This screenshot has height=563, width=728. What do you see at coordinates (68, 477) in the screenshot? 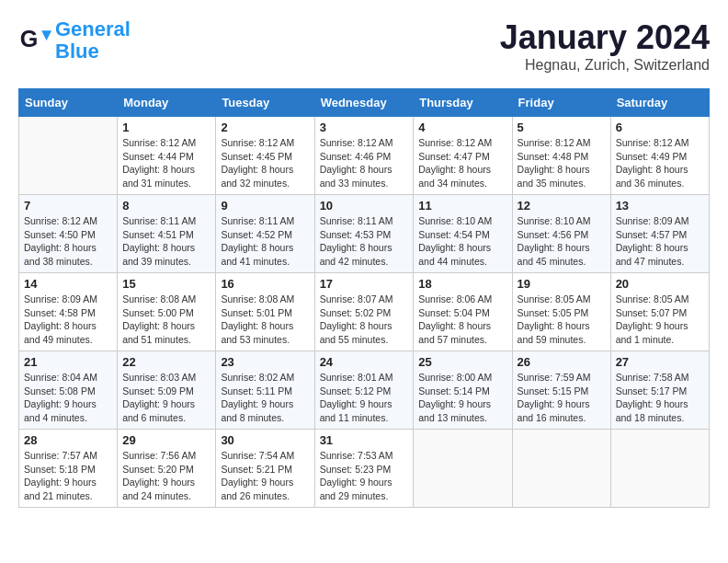
I see `day-info: Sunrise: 7:57 AM Sunset: 5:18 PM Dayligh…` at bounding box center [68, 477].